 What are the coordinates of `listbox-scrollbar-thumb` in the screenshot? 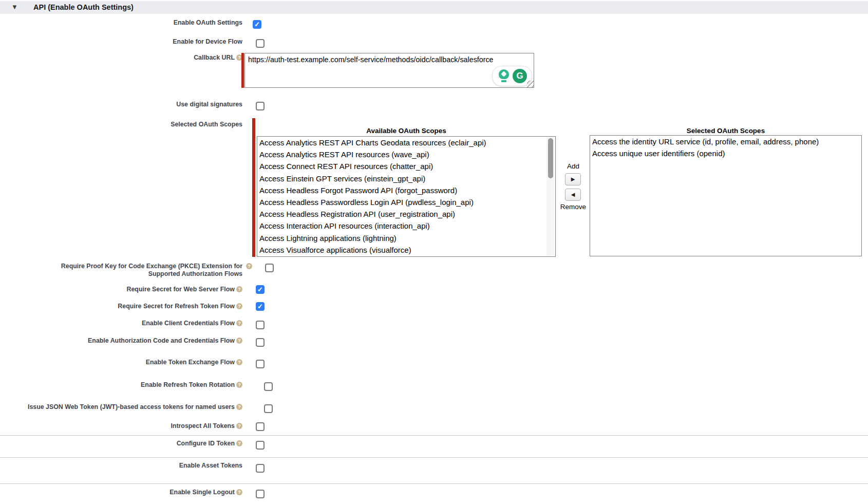 It's located at (551, 158).